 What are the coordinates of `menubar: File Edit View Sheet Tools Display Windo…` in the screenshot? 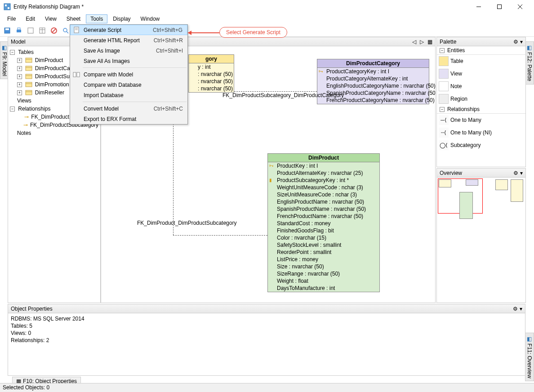 It's located at (267, 19).